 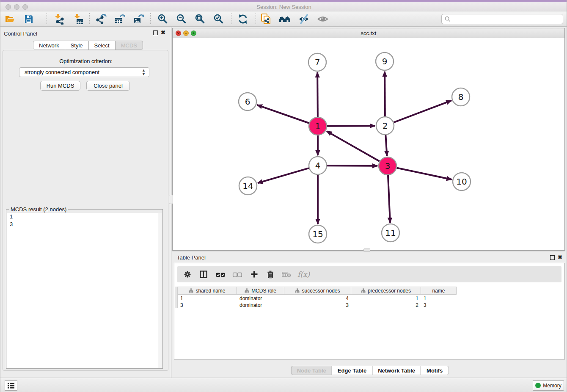 What do you see at coordinates (11, 386) in the screenshot?
I see `list-icon` at bounding box center [11, 386].